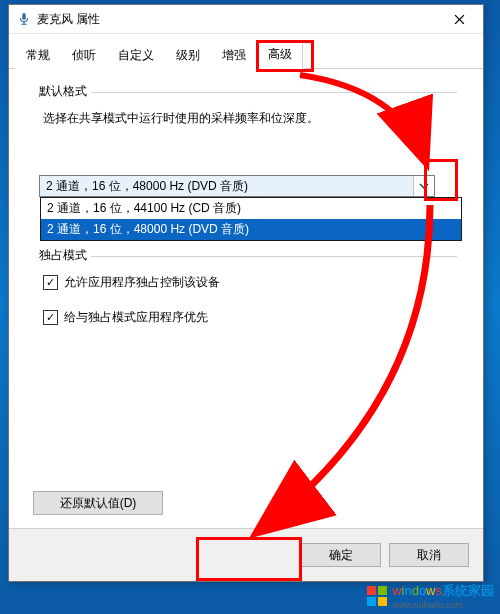 The height and width of the screenshot is (614, 500). I want to click on tab-advanced: 高级, so click(280, 55).